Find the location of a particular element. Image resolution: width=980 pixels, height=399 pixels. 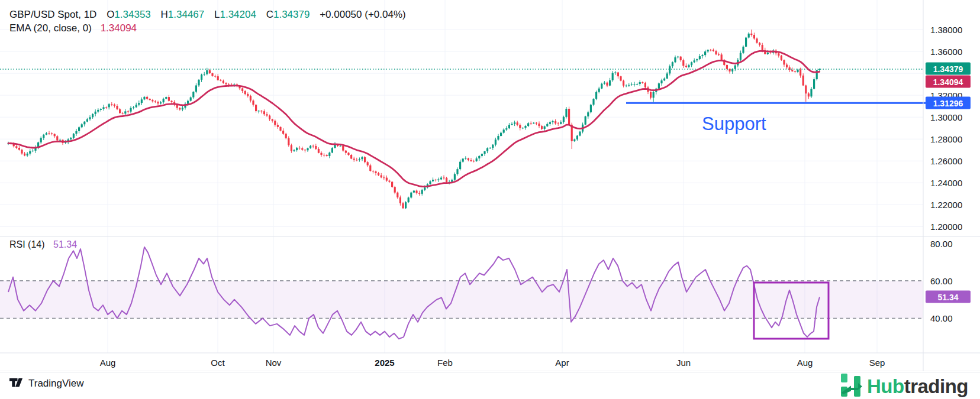

close-value: 1.34379 is located at coordinates (291, 14).